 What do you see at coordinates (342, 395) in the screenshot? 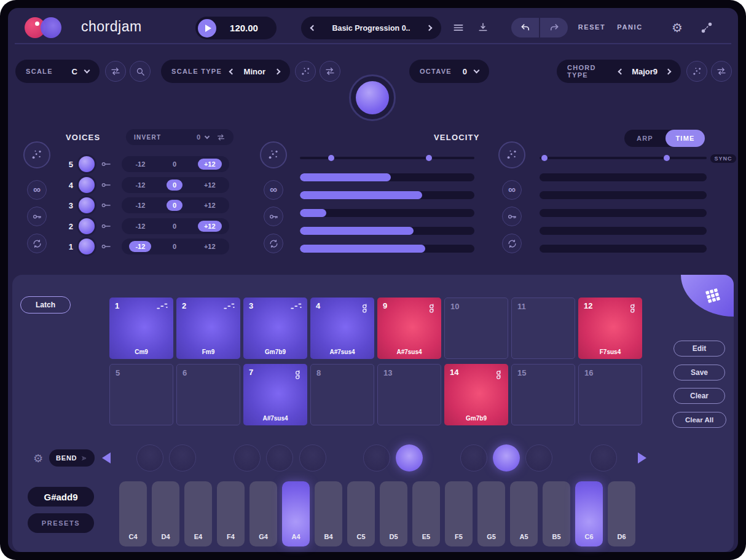
I see `pad-8: 8` at bounding box center [342, 395].